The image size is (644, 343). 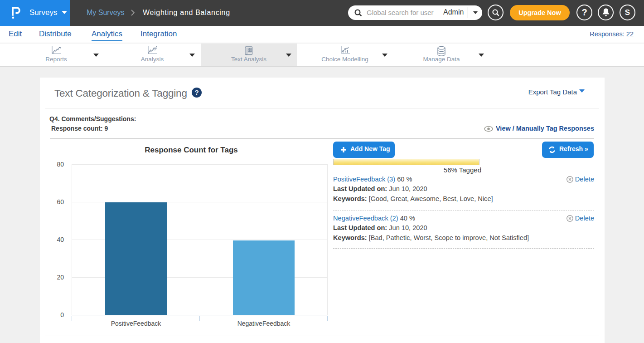 I want to click on svg-text: 80, so click(x=60, y=164).